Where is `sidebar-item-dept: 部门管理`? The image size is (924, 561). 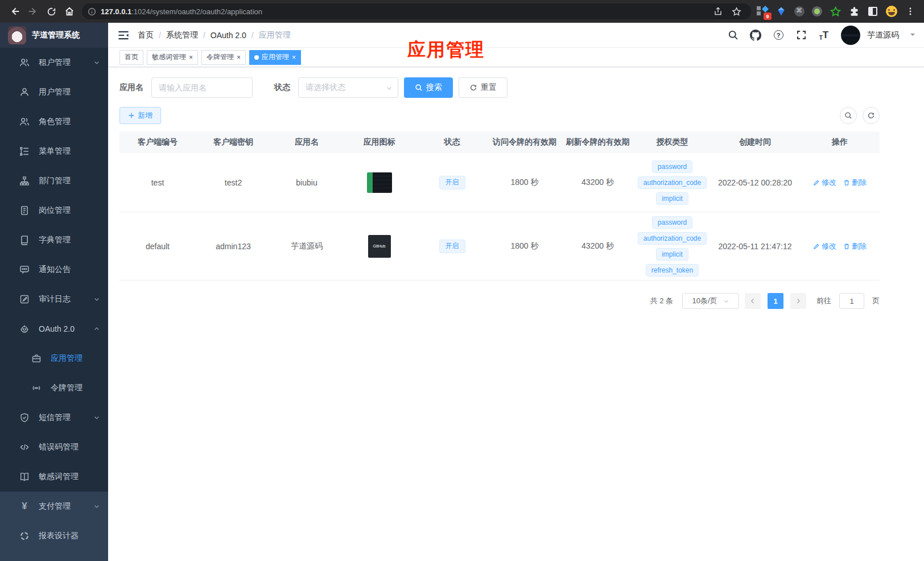 sidebar-item-dept: 部门管理 is located at coordinates (54, 181).